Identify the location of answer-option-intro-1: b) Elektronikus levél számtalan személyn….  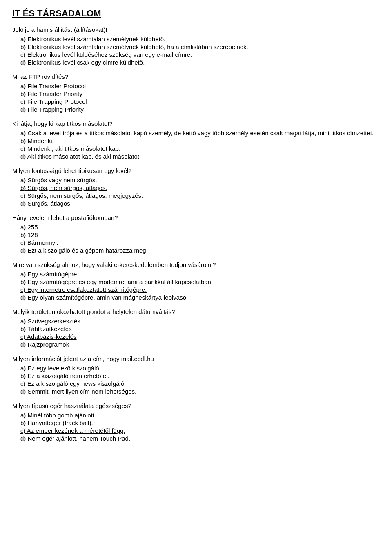
(200, 47).